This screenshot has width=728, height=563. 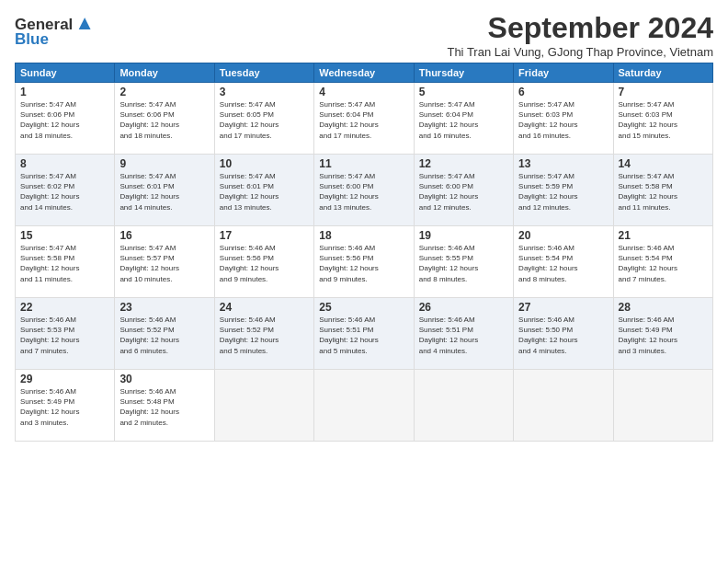 I want to click on day-number: 9, so click(x=164, y=164).